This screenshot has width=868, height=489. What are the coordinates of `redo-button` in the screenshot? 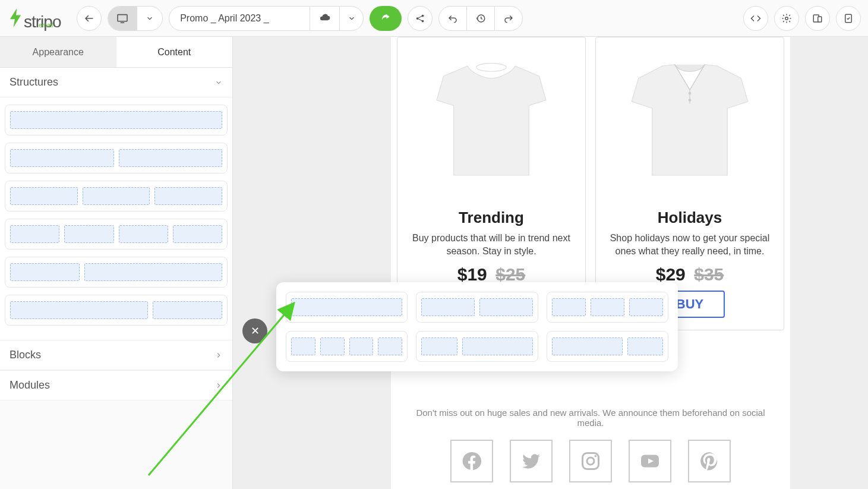 It's located at (509, 18).